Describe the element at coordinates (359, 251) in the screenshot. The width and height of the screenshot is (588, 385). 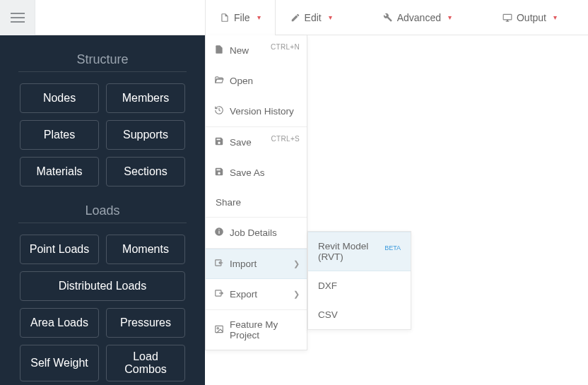
I see `import-revit: Revit Model (RVT) BETA` at that location.